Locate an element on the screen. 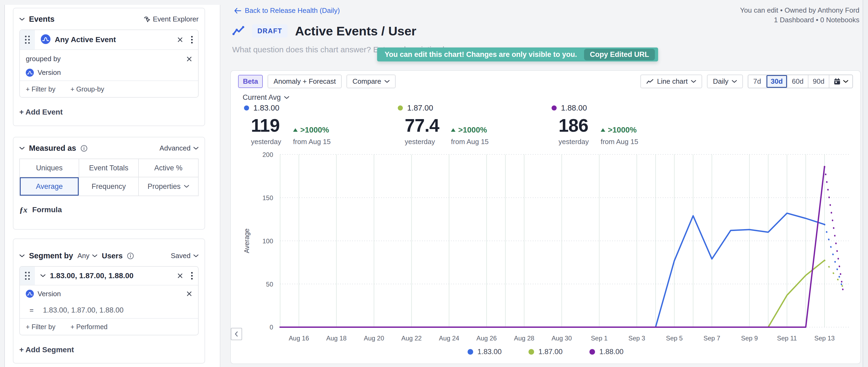 The image size is (868, 367). grouped-by-row: grouped by Version is located at coordinates (109, 65).